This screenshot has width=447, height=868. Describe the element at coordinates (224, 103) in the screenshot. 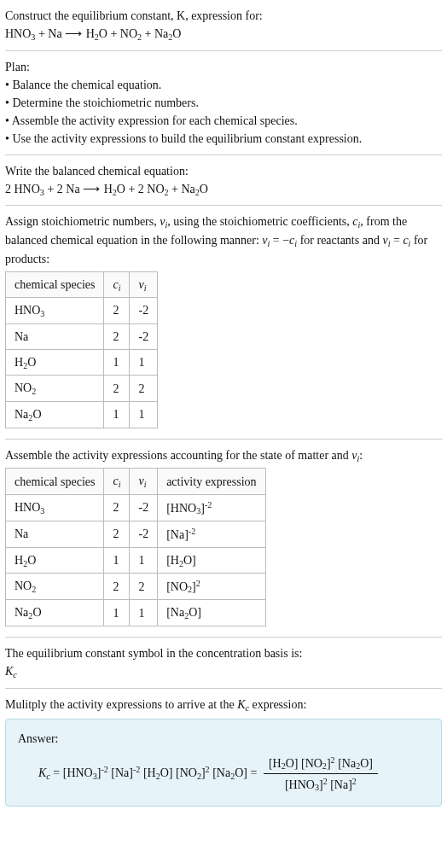

I see `plan-section: Plan: Balance the chemical equation. Det…` at that location.